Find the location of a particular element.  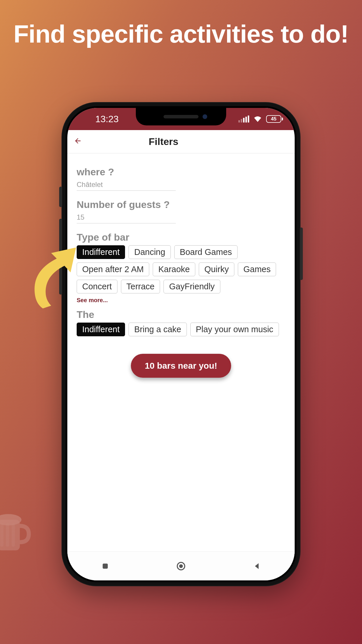

filter-chip: Bring a cake is located at coordinates (157, 330).